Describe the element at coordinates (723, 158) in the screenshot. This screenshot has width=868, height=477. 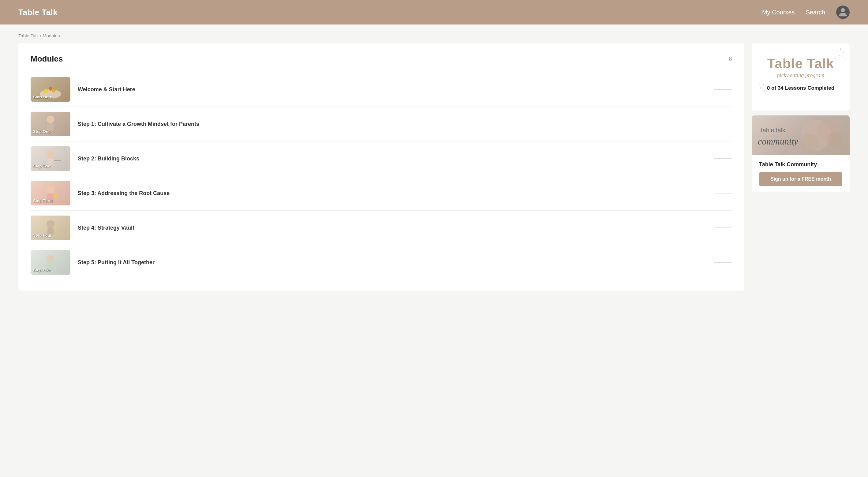
I see `module-divider-step2` at that location.